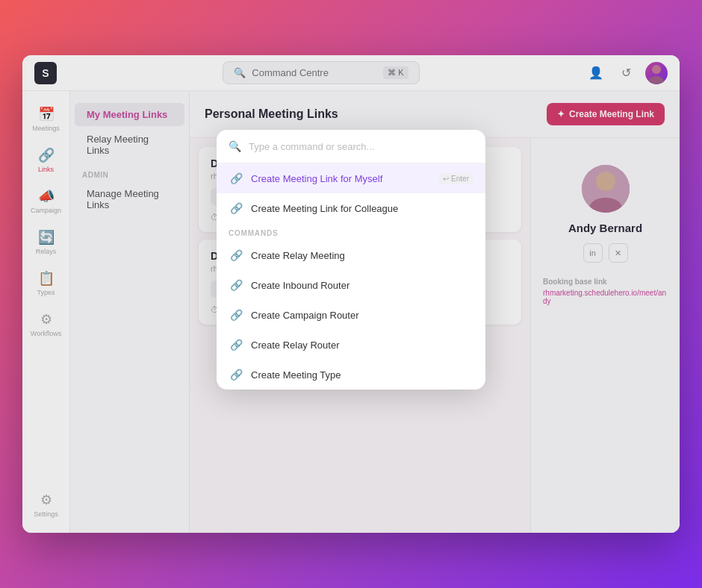  What do you see at coordinates (361, 146) in the screenshot?
I see `cp-search-input` at bounding box center [361, 146].